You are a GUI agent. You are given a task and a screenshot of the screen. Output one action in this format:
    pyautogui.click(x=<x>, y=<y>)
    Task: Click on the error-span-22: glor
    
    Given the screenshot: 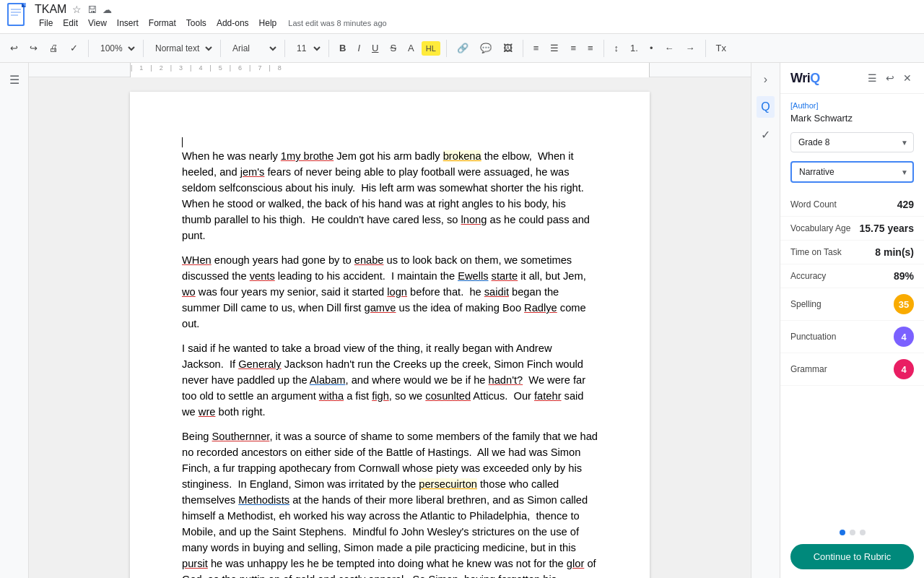 What is the action you would take?
    pyautogui.click(x=575, y=564)
    